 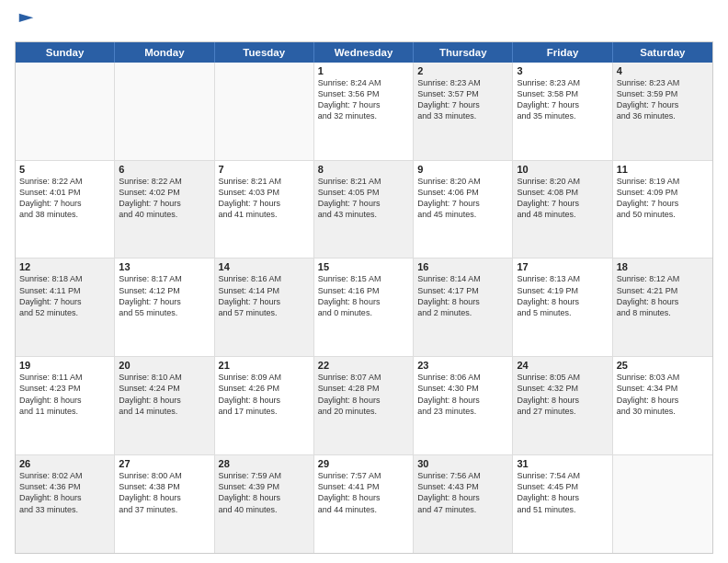 I want to click on calendar-cell-day-14: 14Sunrise: 8:16 AM Sunset: 4:14 PM Dayli…, so click(x=265, y=307).